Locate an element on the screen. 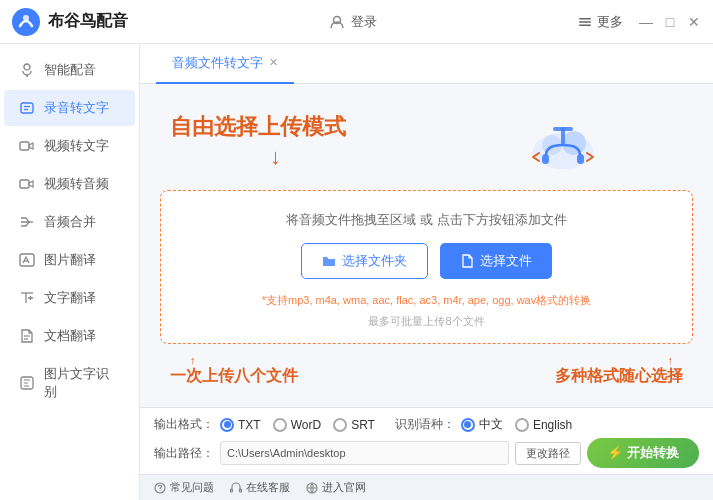  website-icon is located at coordinates (312, 488).